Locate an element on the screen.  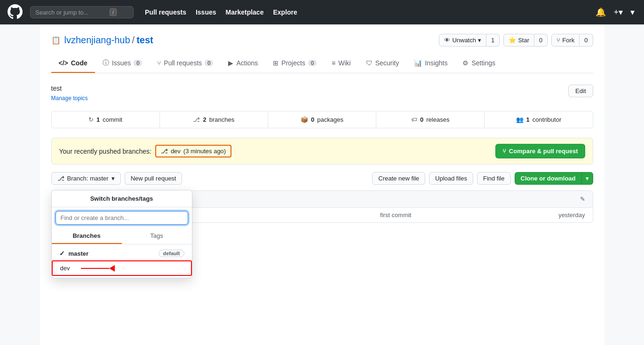
topnav-links: Pull requests Issues Marketplace Explore is located at coordinates (364, 12).